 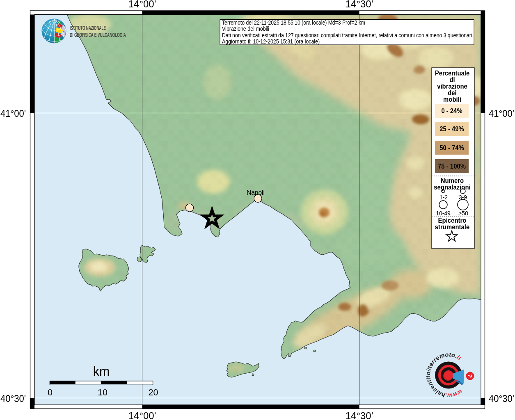 What do you see at coordinates (452, 73) in the screenshot?
I see `svg-text: Percentuale` at bounding box center [452, 73].